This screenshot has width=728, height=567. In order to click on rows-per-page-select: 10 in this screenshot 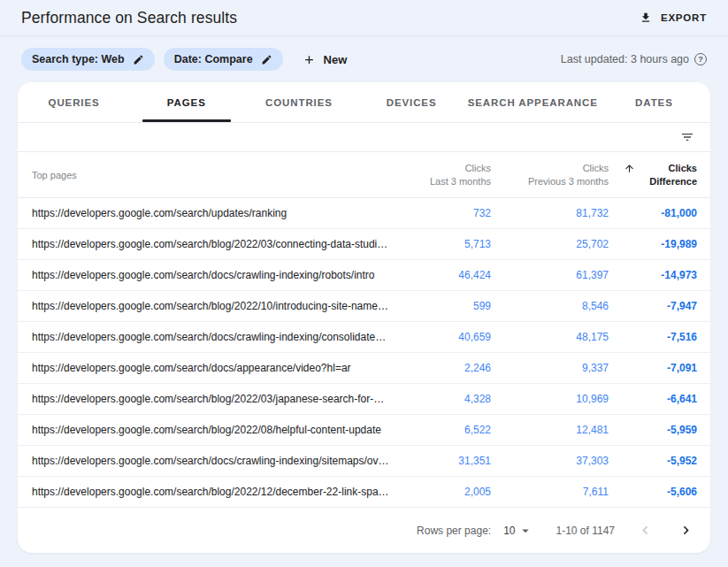, I will do `click(518, 531)`.